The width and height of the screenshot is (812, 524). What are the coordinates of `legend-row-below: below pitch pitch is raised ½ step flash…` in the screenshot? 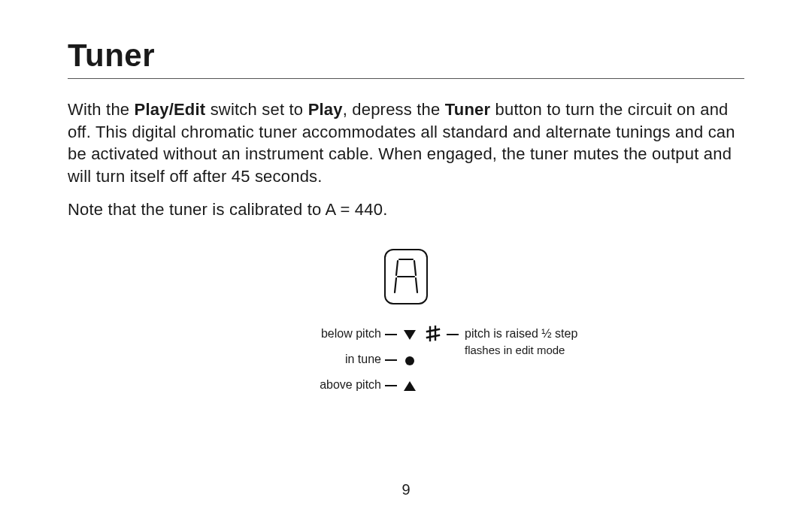 It's located at (406, 335).